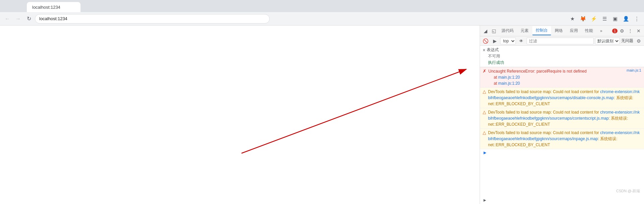 The width and height of the screenshot is (644, 204). I want to click on warning-icon-3: △, so click(484, 132).